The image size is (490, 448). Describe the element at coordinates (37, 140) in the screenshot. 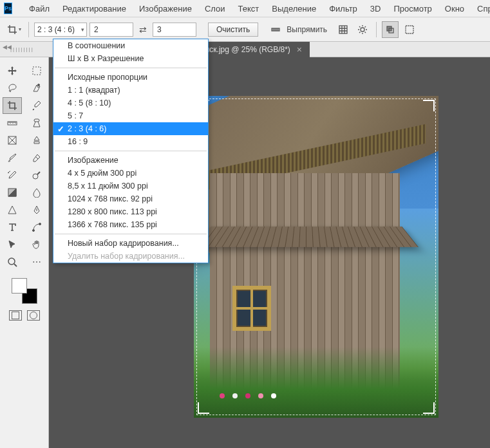

I see `clone-stamp-tool` at that location.